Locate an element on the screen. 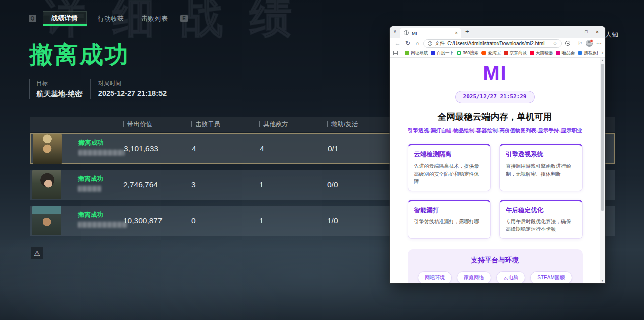 The image size is (644, 320). match-info: 目标 航天基地-绝密 对局时间 2025-12-27 21:18:52 is located at coordinates (98, 89).